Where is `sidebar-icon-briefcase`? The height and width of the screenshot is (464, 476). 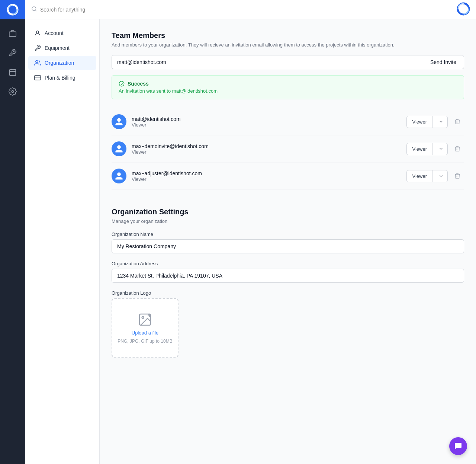
sidebar-icon-briefcase is located at coordinates (13, 33).